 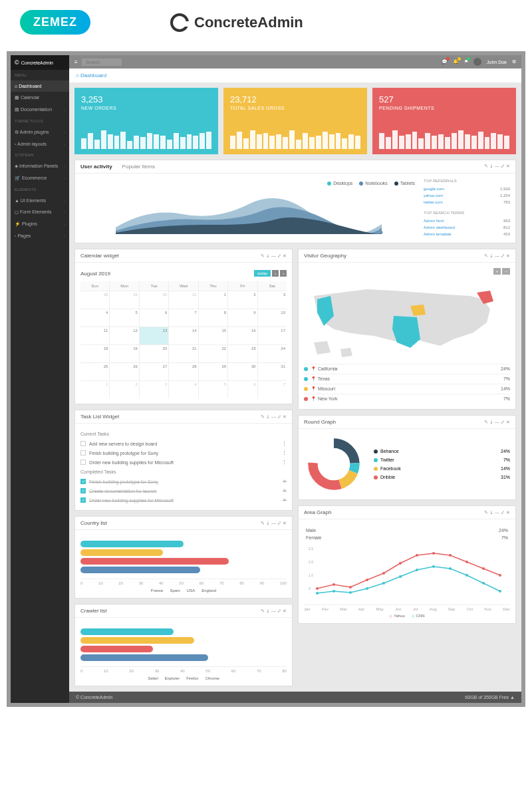 What do you see at coordinates (40, 132) in the screenshot?
I see `sidebar-item: ⚙ Admin plugins›` at bounding box center [40, 132].